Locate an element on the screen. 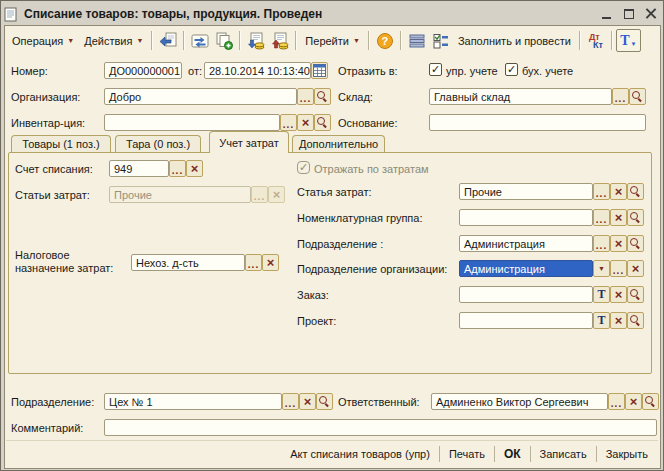 The height and width of the screenshot is (471, 664). footer-department-label: Подразделение: is located at coordinates (52, 402).